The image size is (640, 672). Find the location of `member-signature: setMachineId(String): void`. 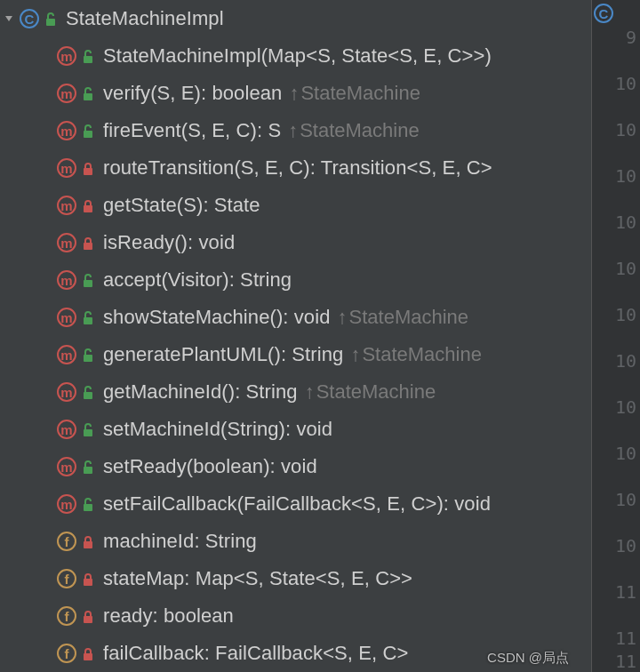

member-signature: setMachineId(String): void is located at coordinates (218, 429).